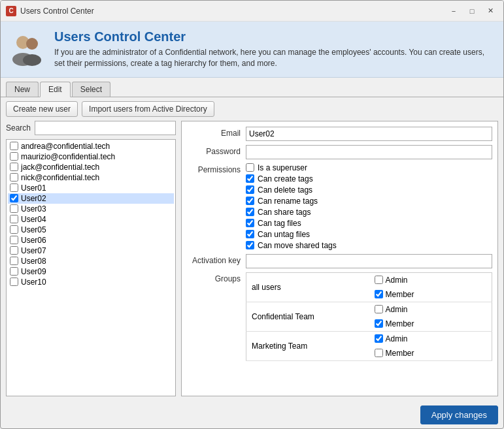 This screenshot has width=504, height=429. Describe the element at coordinates (28, 49) in the screenshot. I see `avatar-icon` at that location.